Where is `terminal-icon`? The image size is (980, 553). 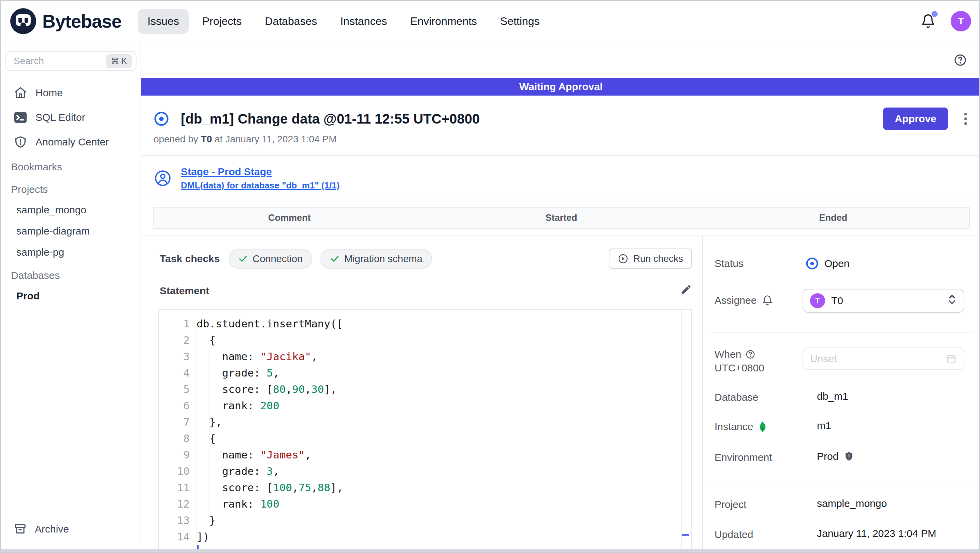 terminal-icon is located at coordinates (21, 117).